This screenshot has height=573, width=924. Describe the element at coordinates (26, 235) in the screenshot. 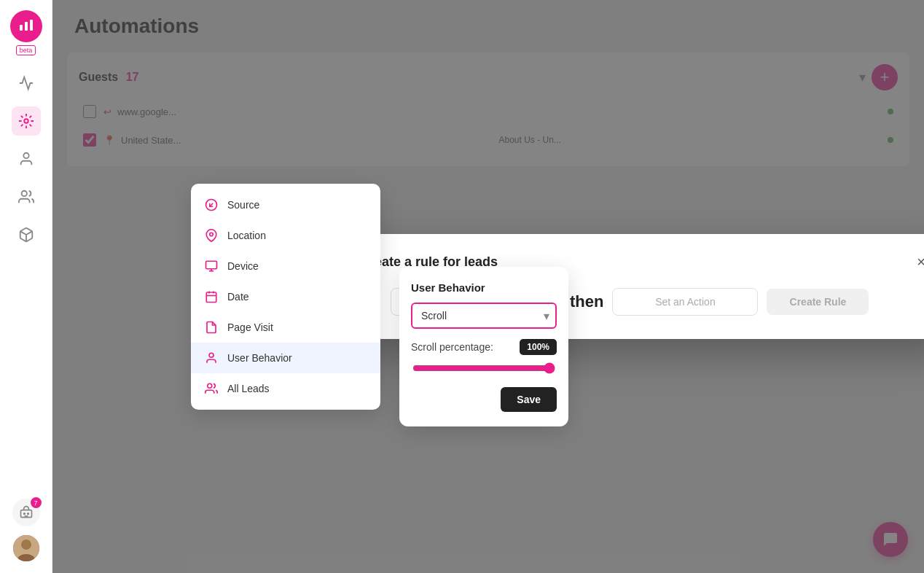

I see `sidebar-item-products` at that location.